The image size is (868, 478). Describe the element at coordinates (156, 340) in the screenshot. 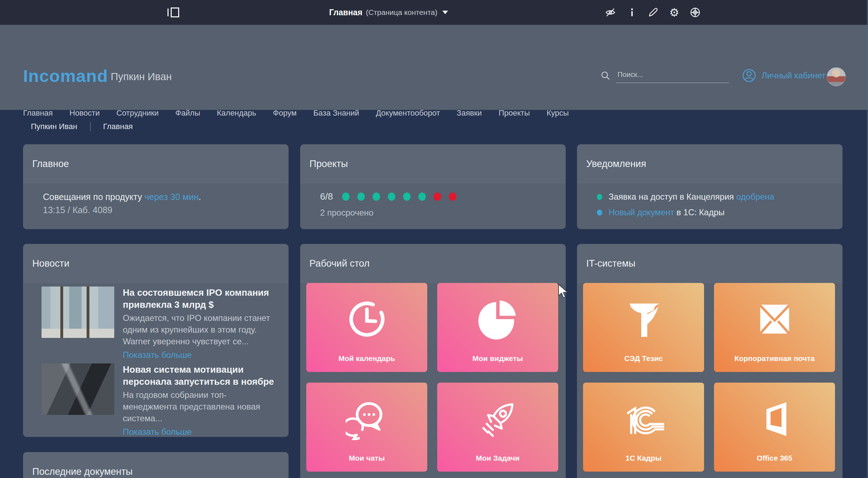

I see `card-news: Новости На состоявшемся IPO компания при…` at that location.